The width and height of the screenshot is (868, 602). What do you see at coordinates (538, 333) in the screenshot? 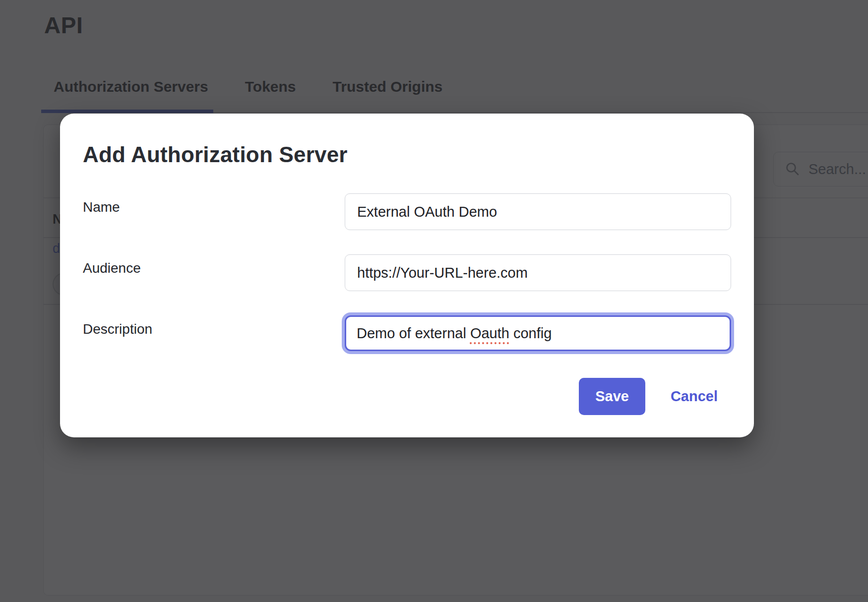
I see `description-input: Demo of external Oauth config` at bounding box center [538, 333].